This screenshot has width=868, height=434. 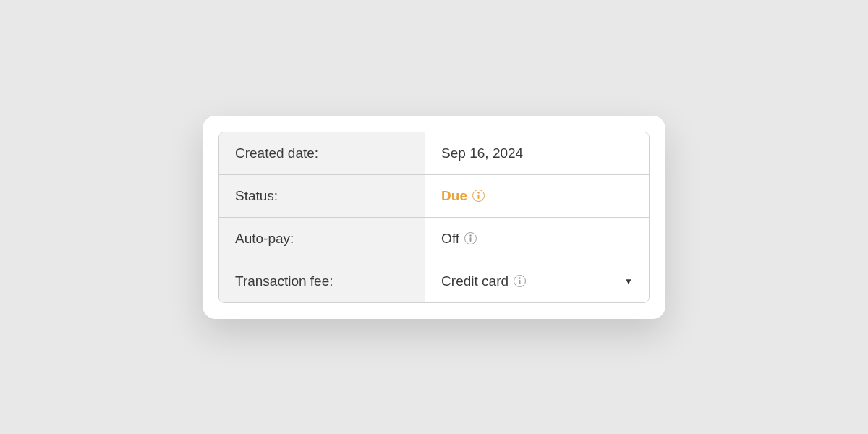 What do you see at coordinates (537, 281) in the screenshot?
I see `transaction-fee-value-cell: Credit card ▼` at bounding box center [537, 281].